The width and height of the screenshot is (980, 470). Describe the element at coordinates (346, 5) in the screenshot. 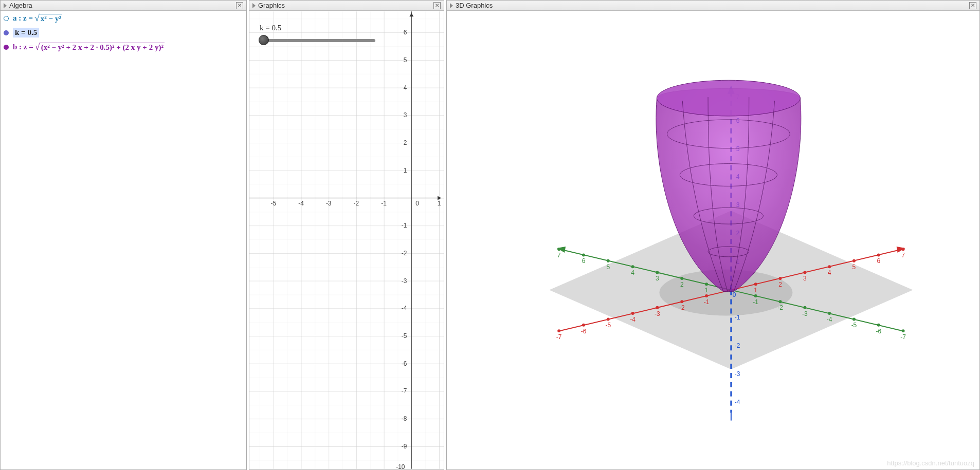

I see `graphics-title: Graphics` at that location.